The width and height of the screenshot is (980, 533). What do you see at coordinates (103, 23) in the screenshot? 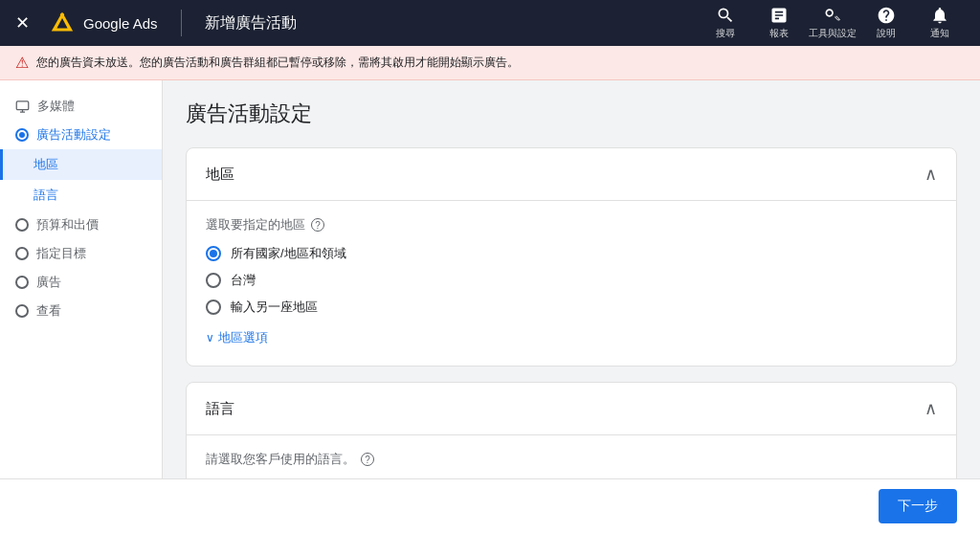
I see `google-ads-logo: Google Ads` at bounding box center [103, 23].